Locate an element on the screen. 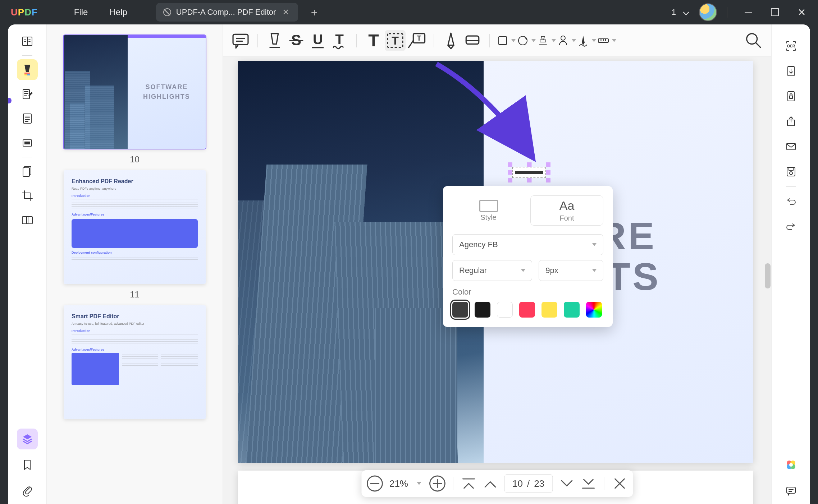  search-button is located at coordinates (754, 41).